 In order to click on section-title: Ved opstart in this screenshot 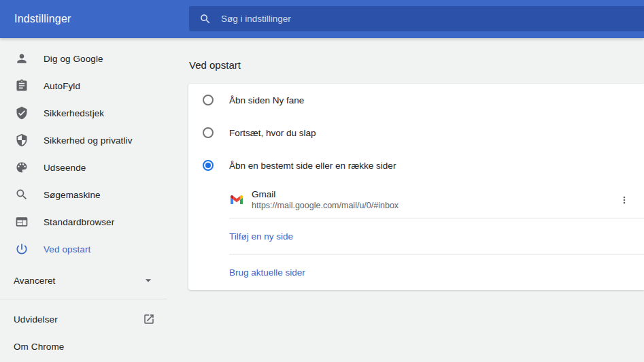, I will do `click(215, 65)`.